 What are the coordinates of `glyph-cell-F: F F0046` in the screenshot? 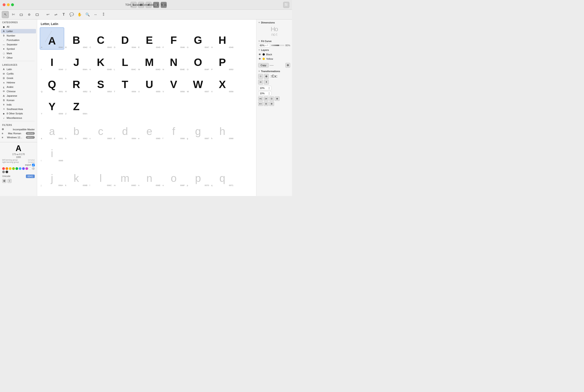 It's located at (174, 38).